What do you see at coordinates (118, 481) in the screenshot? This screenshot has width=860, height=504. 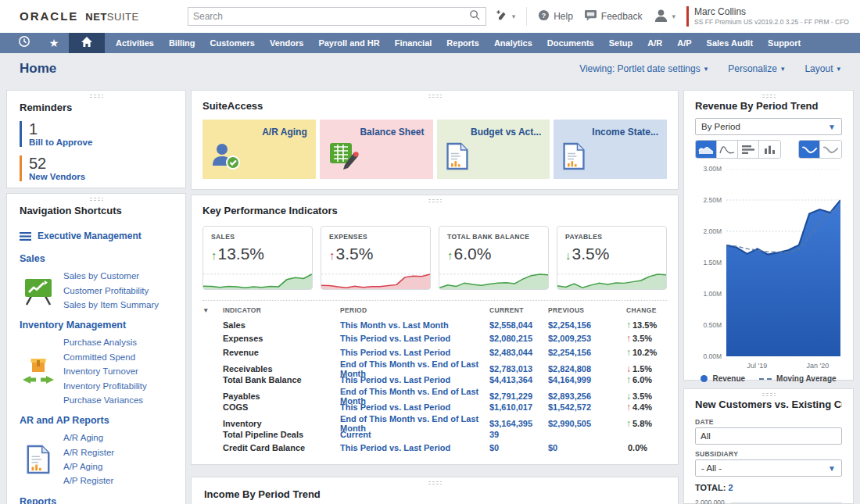 I see `shortcut-link: A/P Register` at bounding box center [118, 481].